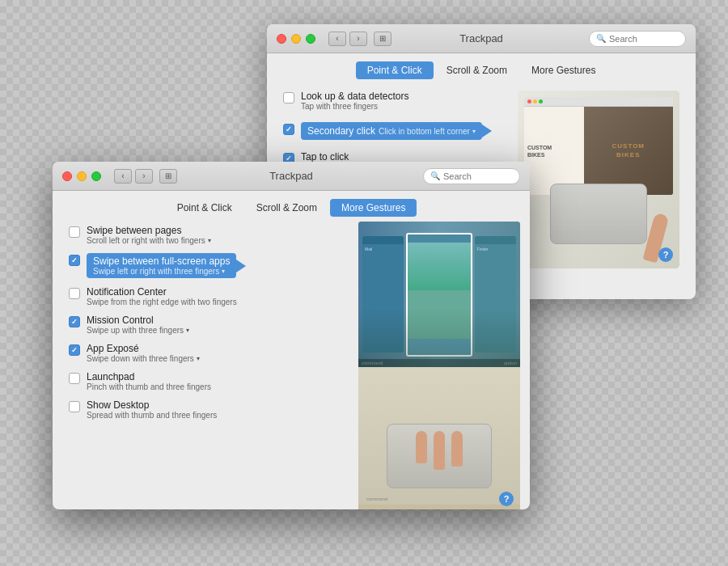  Describe the element at coordinates (480, 176) in the screenshot. I see `front-search-input` at that location.